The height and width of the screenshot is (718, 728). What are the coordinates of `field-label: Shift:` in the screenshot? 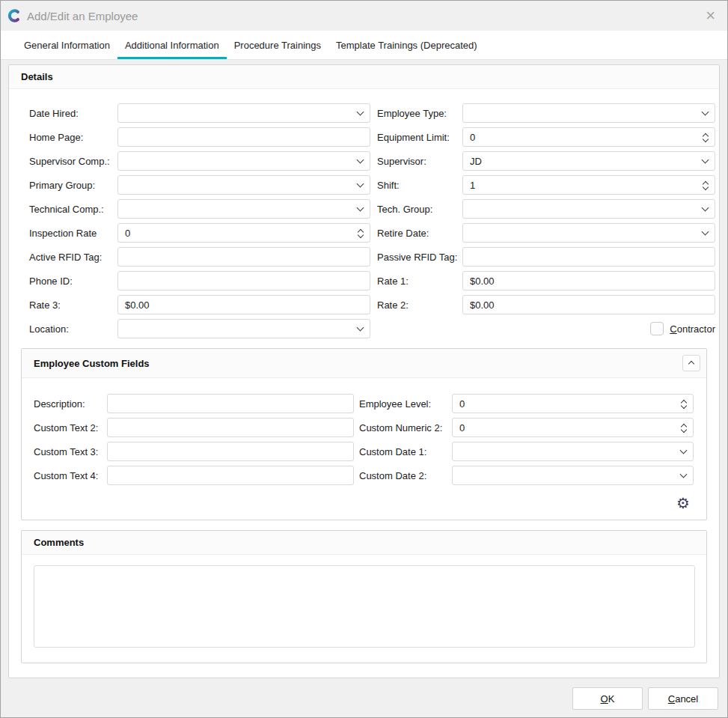 It's located at (416, 186).